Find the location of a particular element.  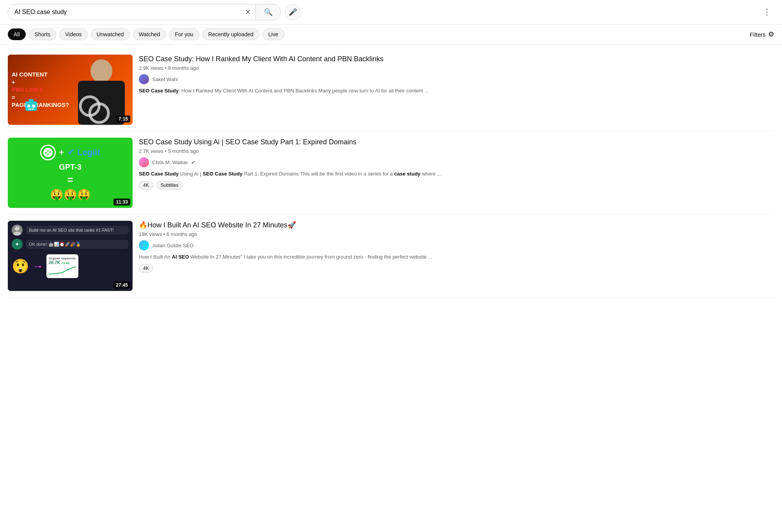

clear-icon: ✕ is located at coordinates (248, 12).